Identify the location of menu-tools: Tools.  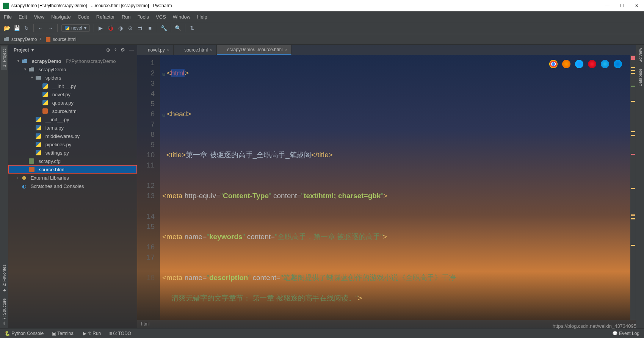
(143, 17).